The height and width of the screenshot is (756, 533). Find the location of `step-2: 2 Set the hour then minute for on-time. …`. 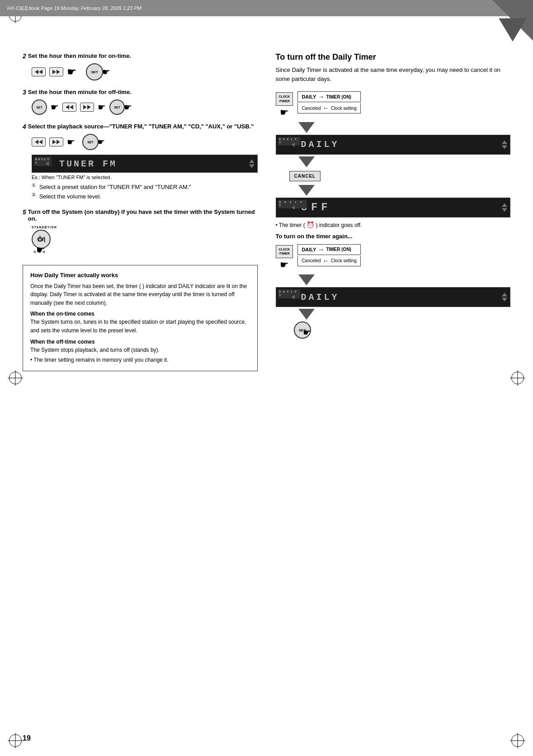

step-2: 2 Set the hour then minute for on-time. … is located at coordinates (140, 66).